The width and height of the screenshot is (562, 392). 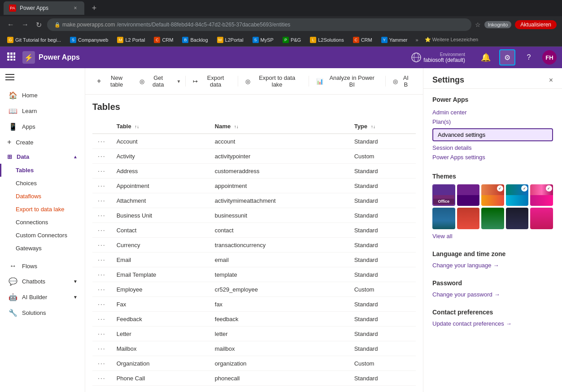 I want to click on sidebar-item-create: + Create, so click(x=42, y=142).